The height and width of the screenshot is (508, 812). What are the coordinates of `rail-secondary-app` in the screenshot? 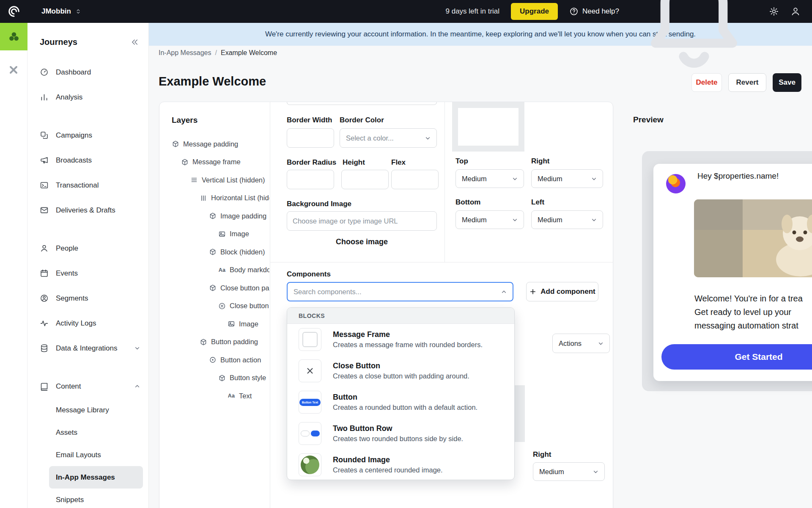 It's located at (14, 70).